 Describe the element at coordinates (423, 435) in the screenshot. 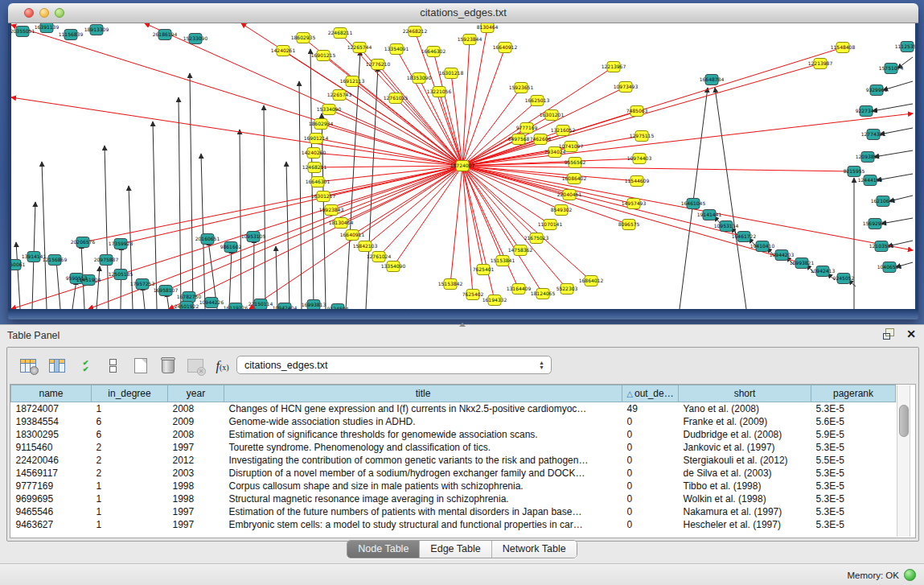

I see `table-cell: Estimation of significance thresholds fo…` at that location.